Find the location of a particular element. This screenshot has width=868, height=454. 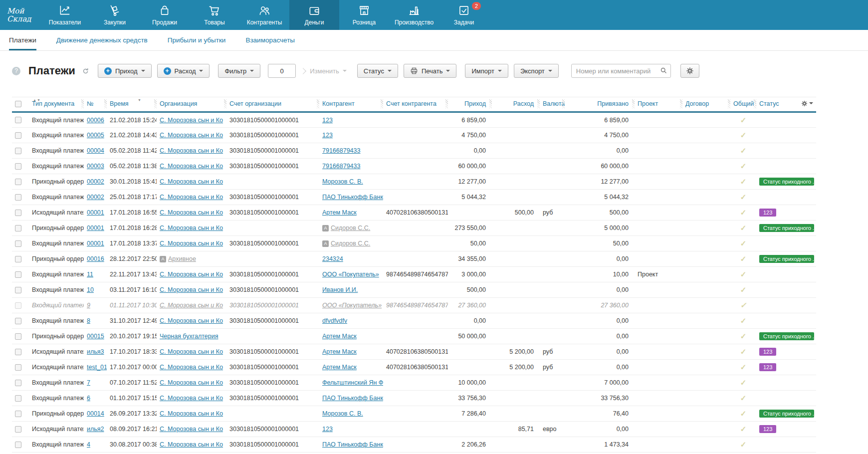

document-link: 11 is located at coordinates (90, 274).